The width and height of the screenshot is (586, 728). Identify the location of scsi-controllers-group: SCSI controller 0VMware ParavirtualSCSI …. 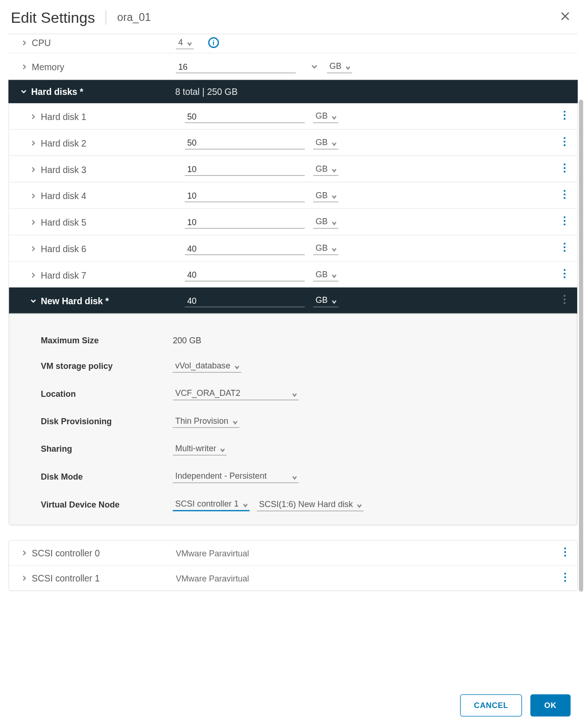
(293, 566).